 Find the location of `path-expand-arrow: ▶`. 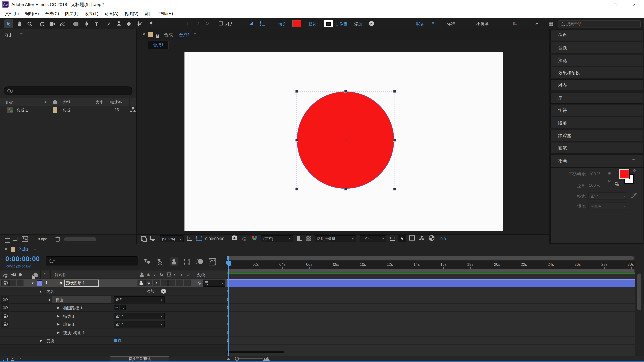

path-expand-arrow: ▶ is located at coordinates (58, 308).